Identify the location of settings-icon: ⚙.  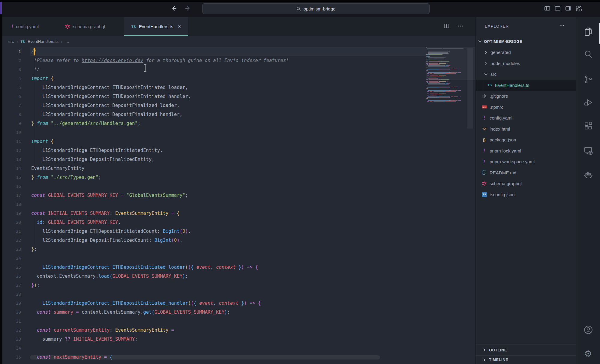
(588, 354).